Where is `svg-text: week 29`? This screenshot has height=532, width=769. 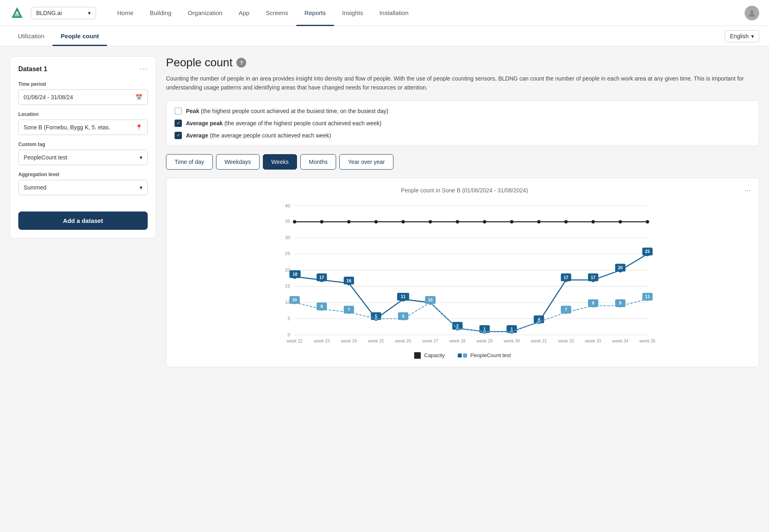
svg-text: week 29 is located at coordinates (484, 341).